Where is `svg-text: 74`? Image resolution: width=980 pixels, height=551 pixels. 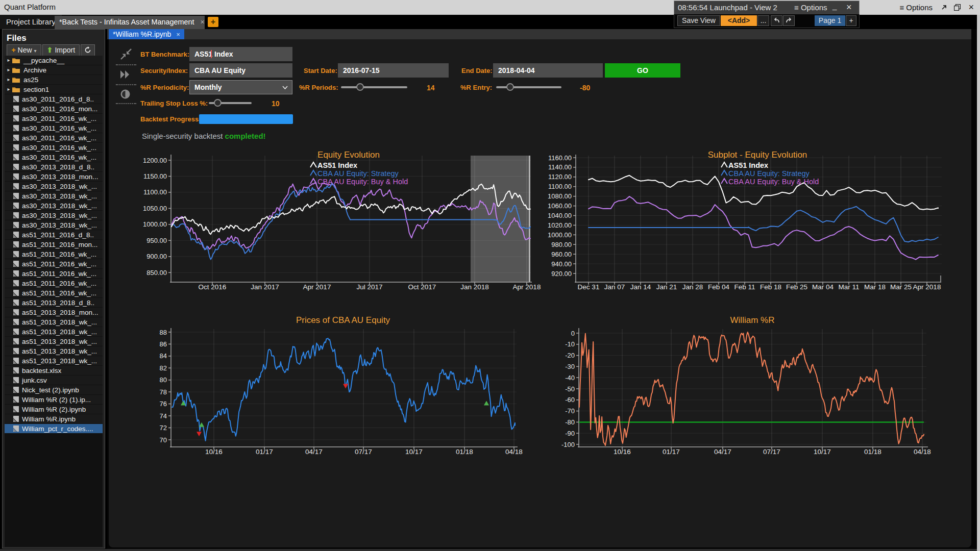
svg-text: 74 is located at coordinates (163, 416).